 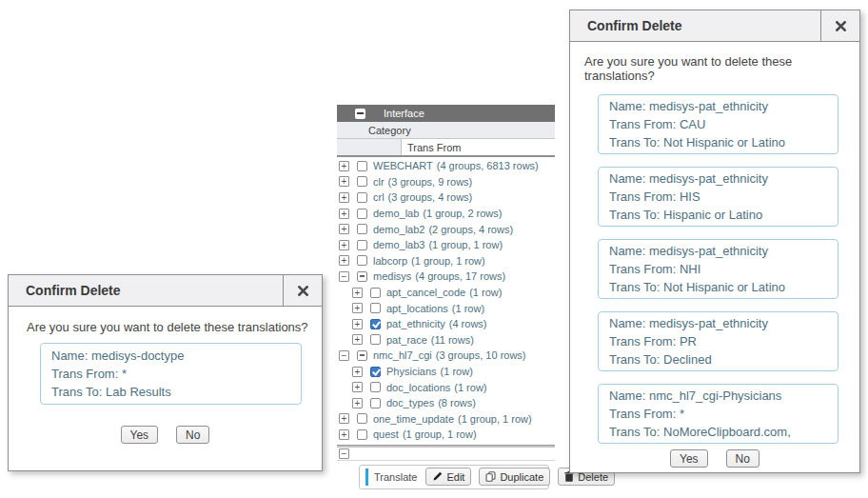 What do you see at coordinates (379, 182) in the screenshot?
I see `tree-item-label: clr` at bounding box center [379, 182].